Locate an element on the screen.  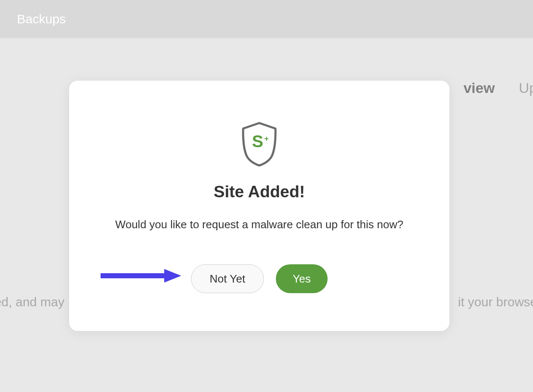
background-tab-text: view Up is located at coordinates (498, 88).